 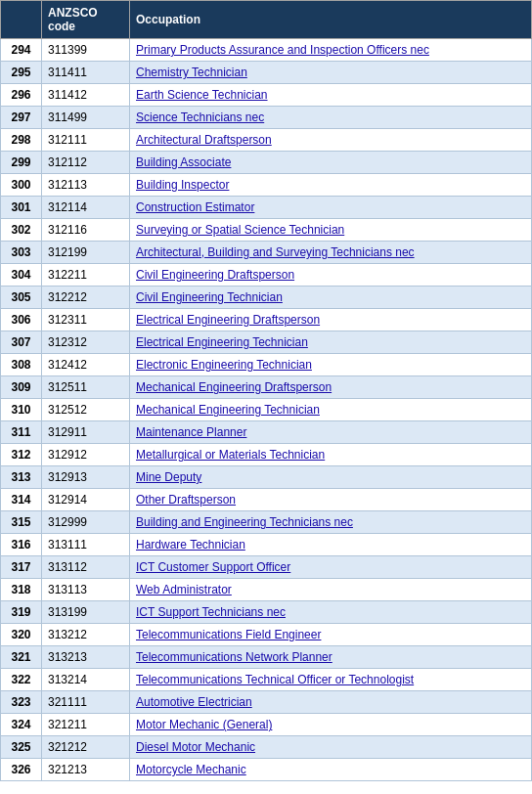 What do you see at coordinates (266, 141) in the screenshot?
I see `table-row: 298312111Architectural Draftsperson` at bounding box center [266, 141].